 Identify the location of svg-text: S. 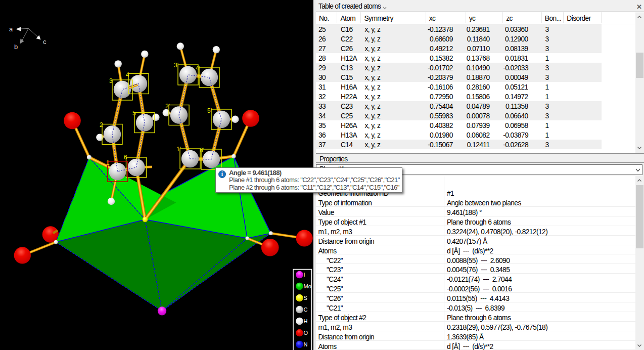
(305, 298).